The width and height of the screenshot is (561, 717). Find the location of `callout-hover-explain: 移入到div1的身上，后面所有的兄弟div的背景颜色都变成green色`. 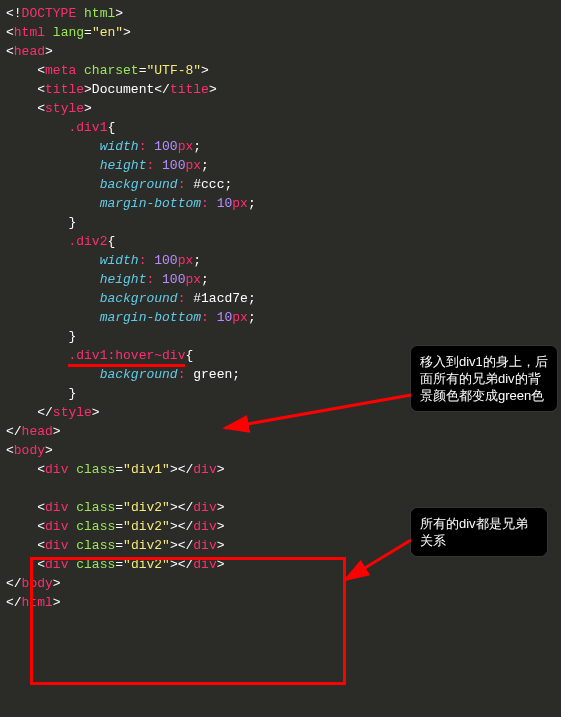

callout-hover-explain: 移入到div1的身上，后面所有的兄弟div的背景颜色都变成green色 is located at coordinates (484, 378).